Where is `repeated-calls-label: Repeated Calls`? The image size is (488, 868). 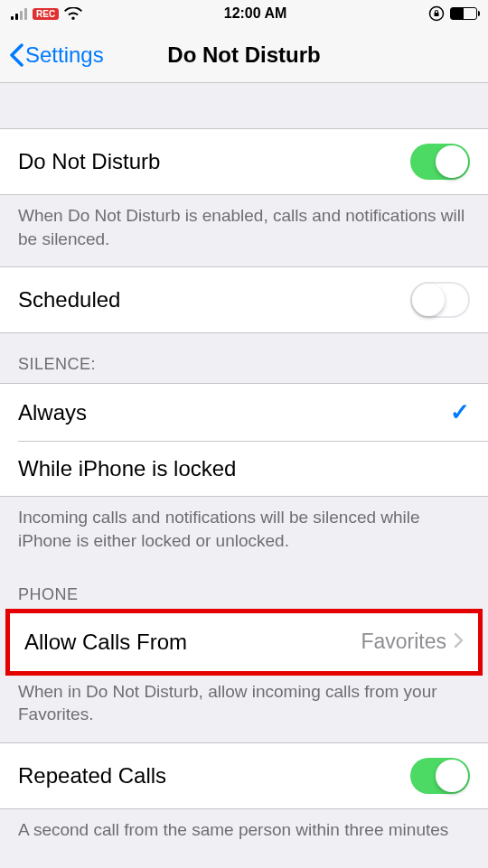
repeated-calls-label: Repeated Calls is located at coordinates (92, 776).